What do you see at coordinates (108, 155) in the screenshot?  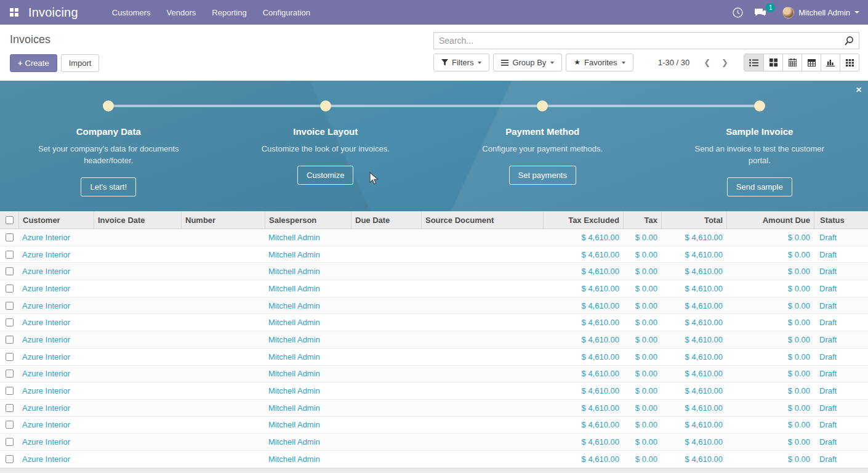 I see `step-description: Set your company's data for documents he…` at bounding box center [108, 155].